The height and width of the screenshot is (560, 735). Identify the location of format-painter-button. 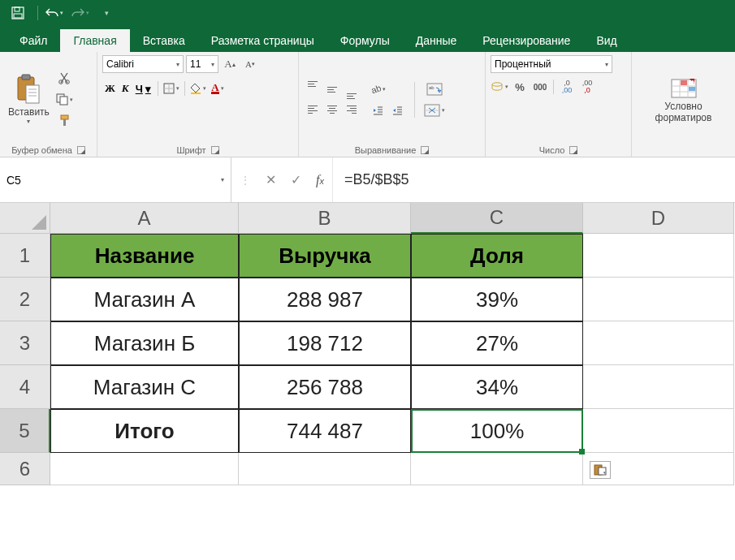
(65, 121).